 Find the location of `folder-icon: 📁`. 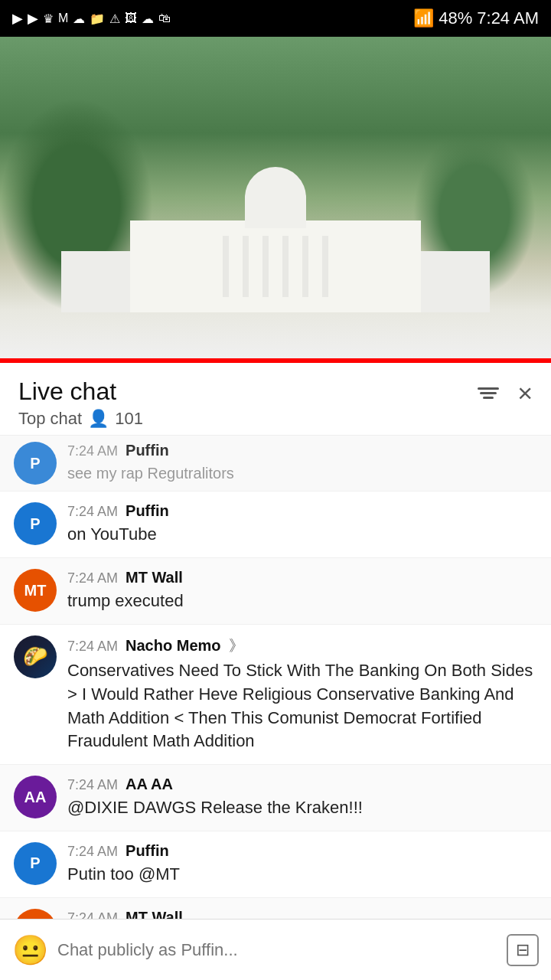

folder-icon: 📁 is located at coordinates (97, 18).